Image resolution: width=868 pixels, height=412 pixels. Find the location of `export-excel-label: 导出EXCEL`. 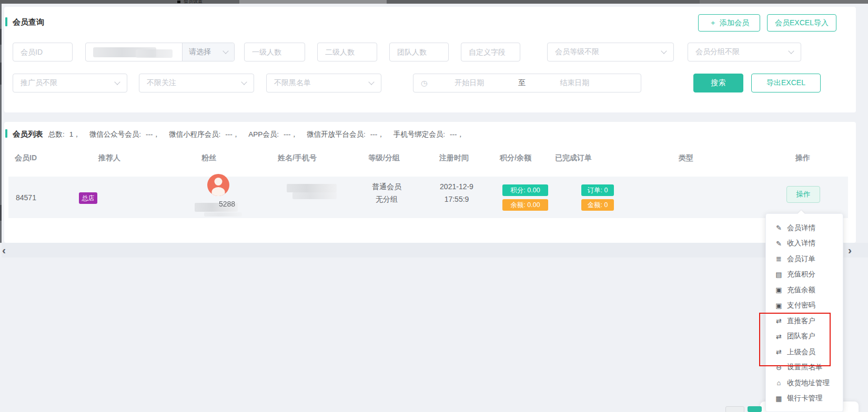

export-excel-label: 导出EXCEL is located at coordinates (786, 83).